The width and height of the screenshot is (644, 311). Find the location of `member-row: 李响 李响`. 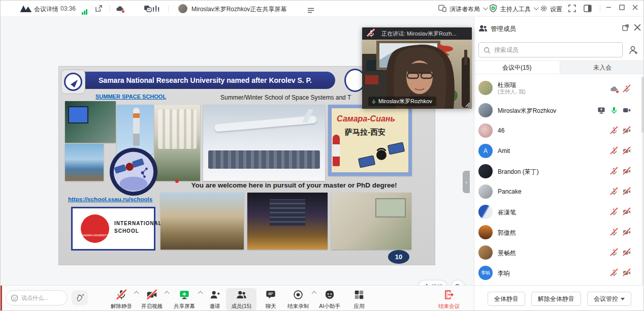

member-row: 李响 李响 is located at coordinates (558, 273).